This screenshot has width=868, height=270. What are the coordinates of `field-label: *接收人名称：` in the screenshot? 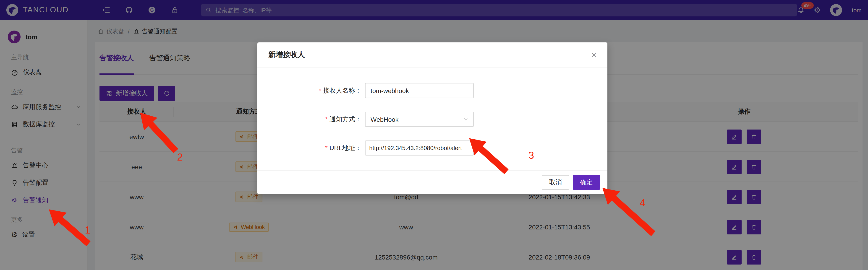 It's located at (311, 91).